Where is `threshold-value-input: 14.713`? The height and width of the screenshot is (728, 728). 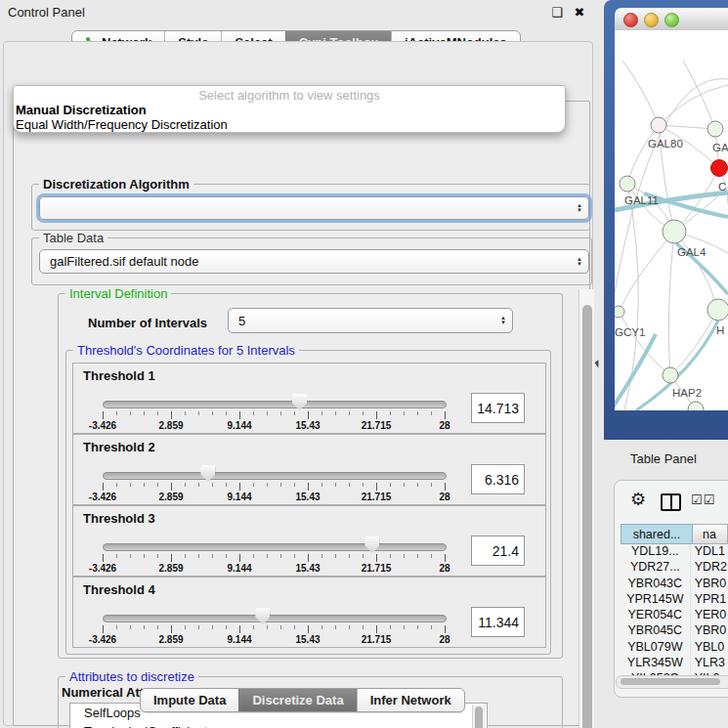
threshold-value-input: 14.713 is located at coordinates (498, 408).